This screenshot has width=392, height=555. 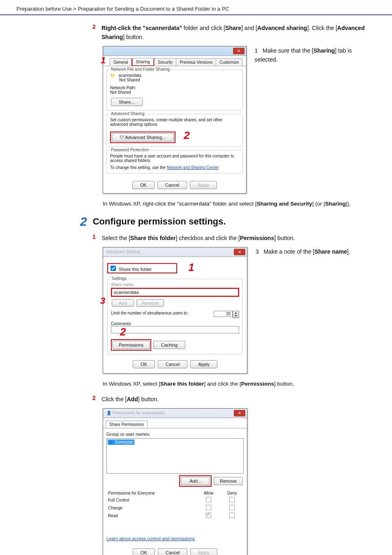 I want to click on substep-2-2: 2 Click the [Add] button., so click(x=234, y=399).